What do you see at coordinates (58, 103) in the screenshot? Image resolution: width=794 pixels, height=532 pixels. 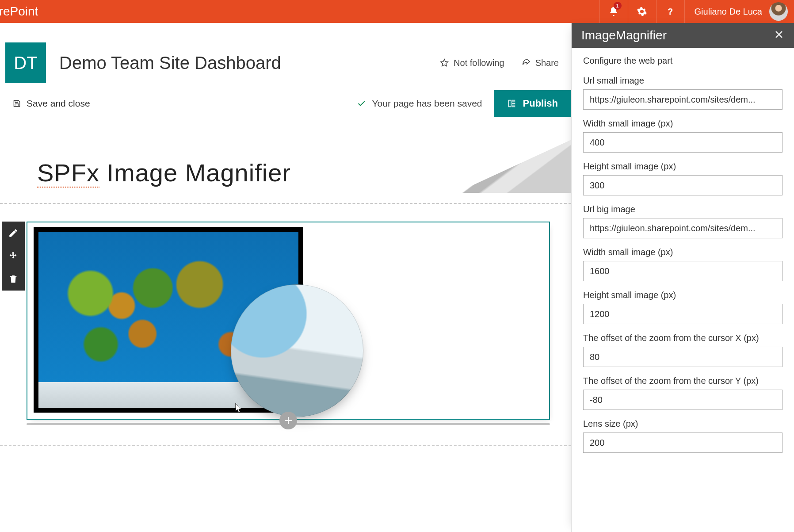 I see `save-close-label: Save and close` at bounding box center [58, 103].